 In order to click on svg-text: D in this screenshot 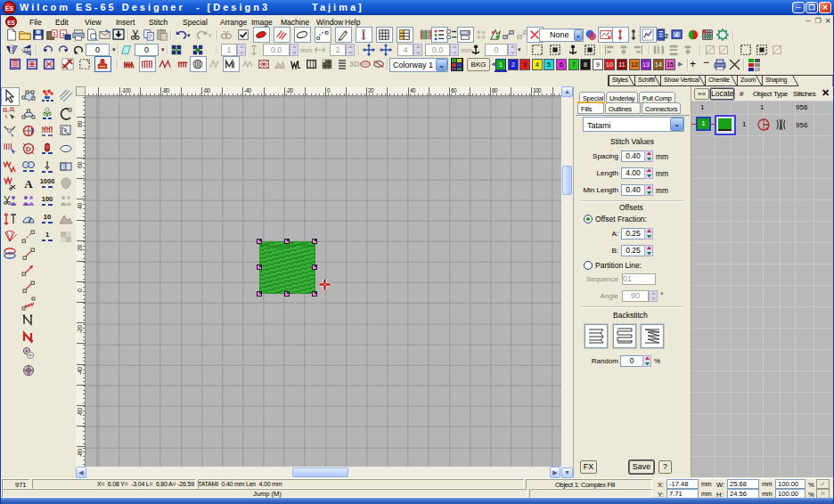, I will do `click(29, 150)`.